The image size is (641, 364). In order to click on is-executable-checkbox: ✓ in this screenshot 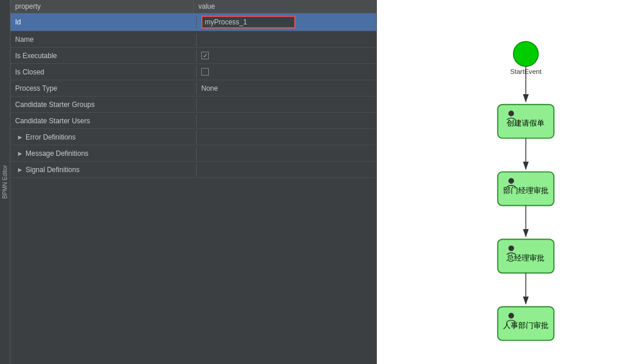, I will do `click(205, 56)`.